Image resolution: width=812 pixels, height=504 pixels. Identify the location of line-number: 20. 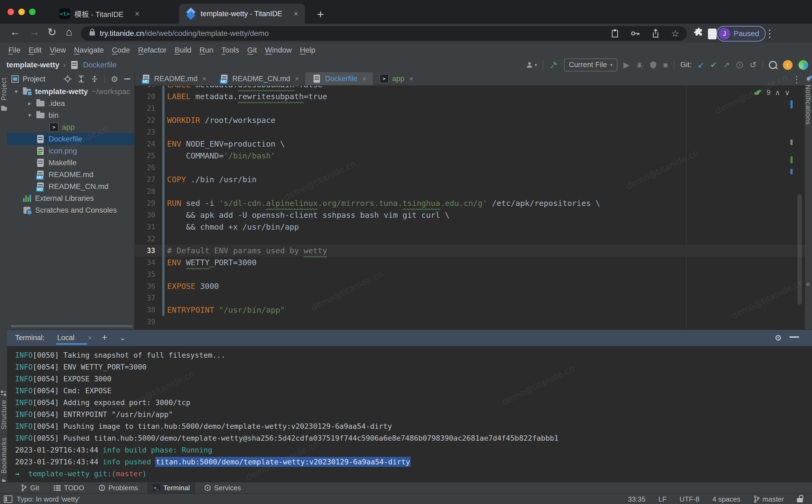
(149, 97).